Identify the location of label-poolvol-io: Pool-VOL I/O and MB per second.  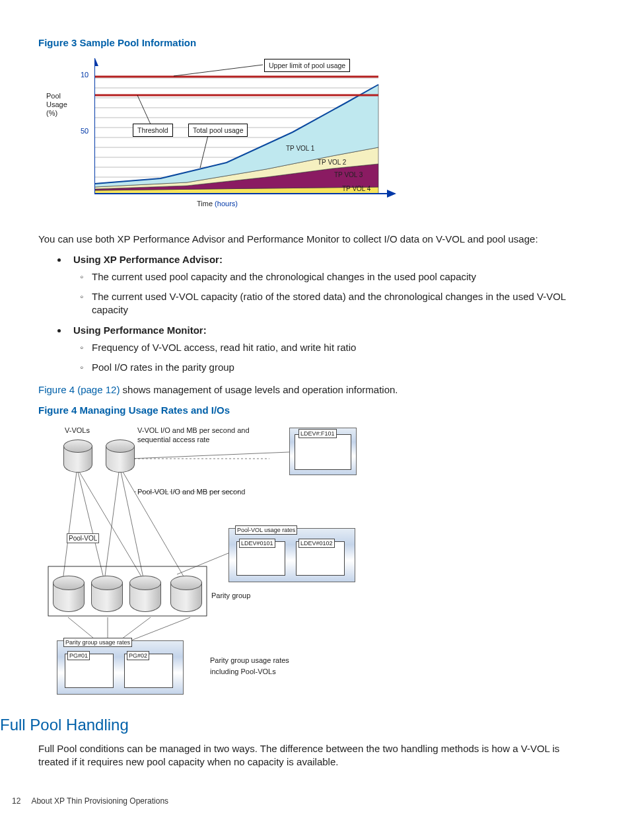
(192, 492).